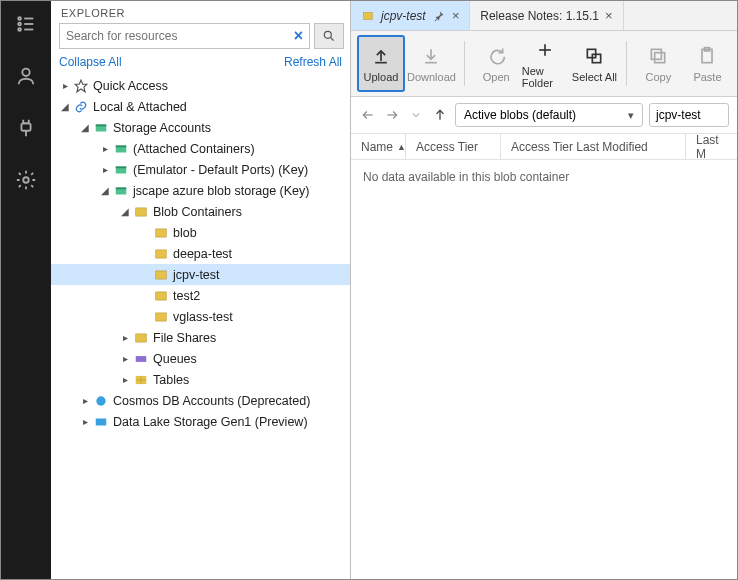 This screenshot has height=580, width=738. Describe the element at coordinates (200, 212) in the screenshot. I see `tree-blob-containers: ◢Blob Containers` at that location.